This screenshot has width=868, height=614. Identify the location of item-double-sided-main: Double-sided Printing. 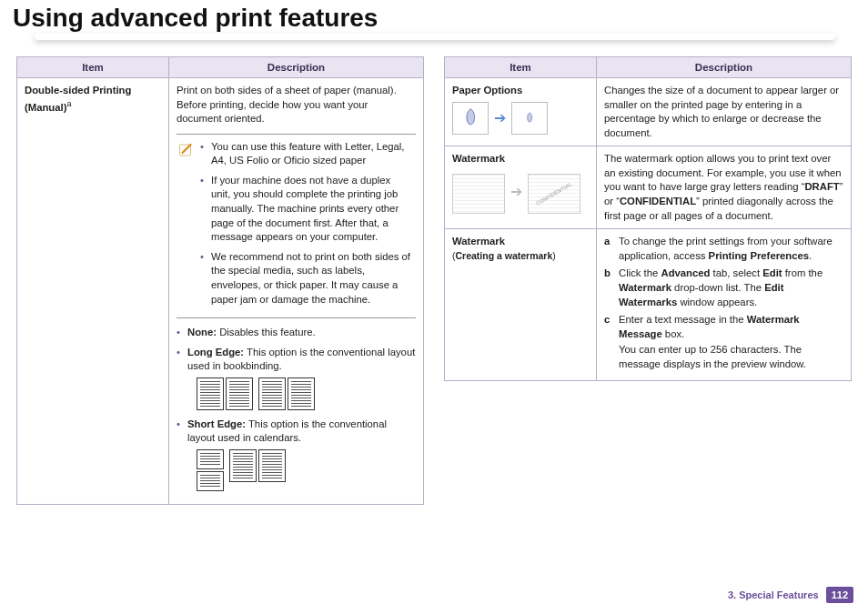
(78, 90).